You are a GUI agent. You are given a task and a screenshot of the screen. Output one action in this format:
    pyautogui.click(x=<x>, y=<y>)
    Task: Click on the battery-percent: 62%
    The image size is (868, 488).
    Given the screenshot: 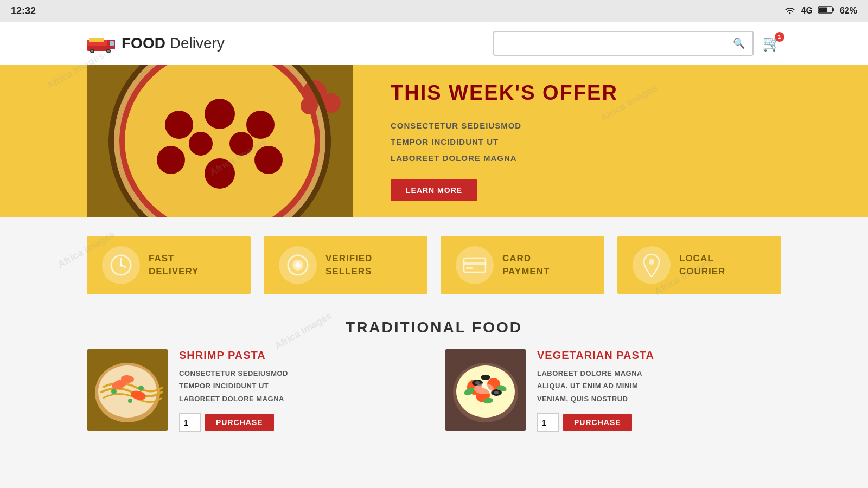 What is the action you would take?
    pyautogui.click(x=848, y=11)
    